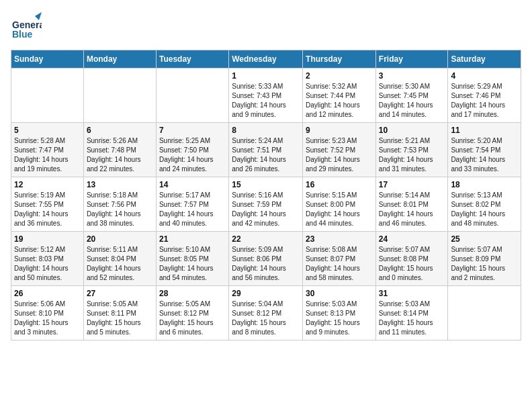 The width and height of the screenshot is (532, 411). What do you see at coordinates (266, 293) in the screenshot?
I see `day-number: 29` at bounding box center [266, 293].